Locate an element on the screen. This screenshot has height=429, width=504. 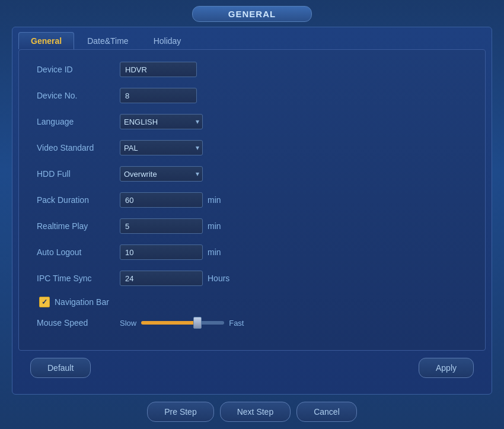
video-standard-select: PAL NTSC is located at coordinates (161, 148).